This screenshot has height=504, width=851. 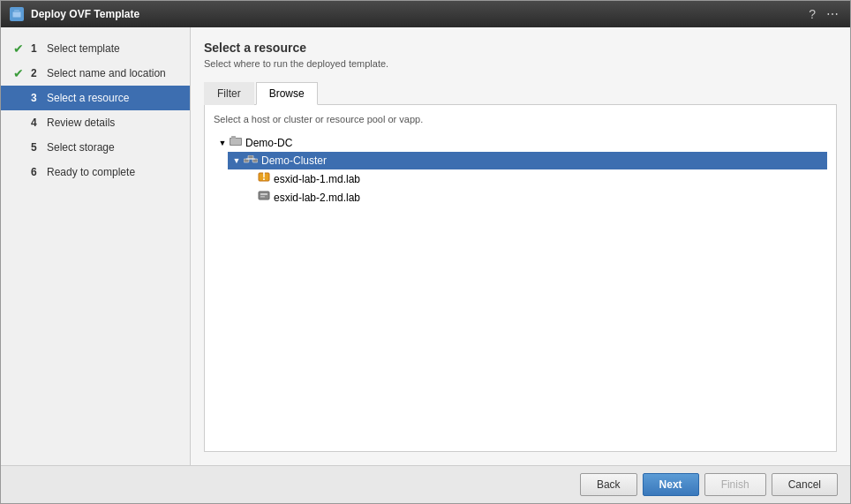 What do you see at coordinates (832, 14) in the screenshot?
I see `expand-button: ⋯` at bounding box center [832, 14].